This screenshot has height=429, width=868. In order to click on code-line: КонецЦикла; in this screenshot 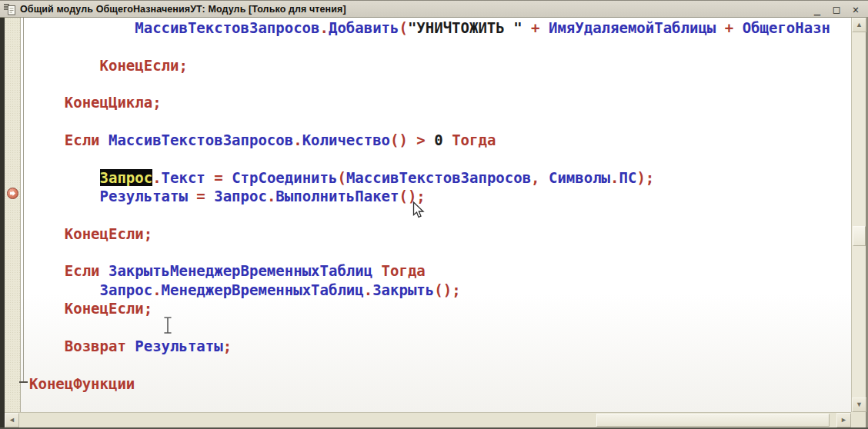, I will do `click(440, 102)`.